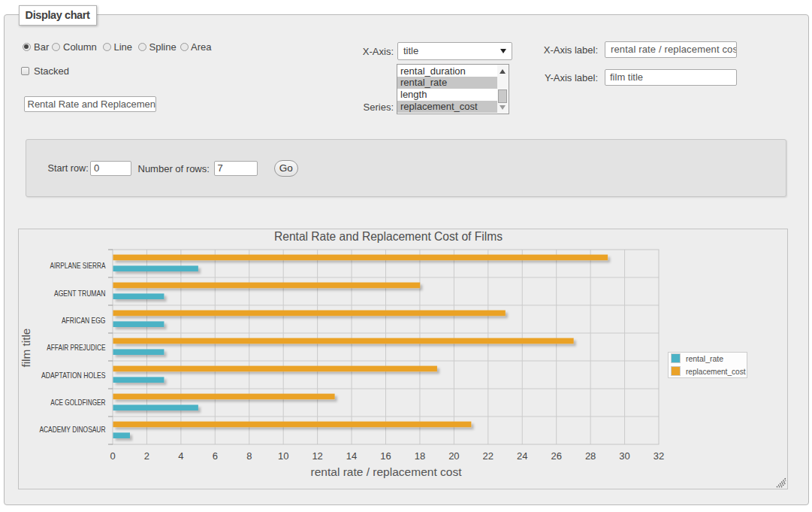 This screenshot has width=812, height=512. I want to click on svg-text: 10, so click(283, 456).